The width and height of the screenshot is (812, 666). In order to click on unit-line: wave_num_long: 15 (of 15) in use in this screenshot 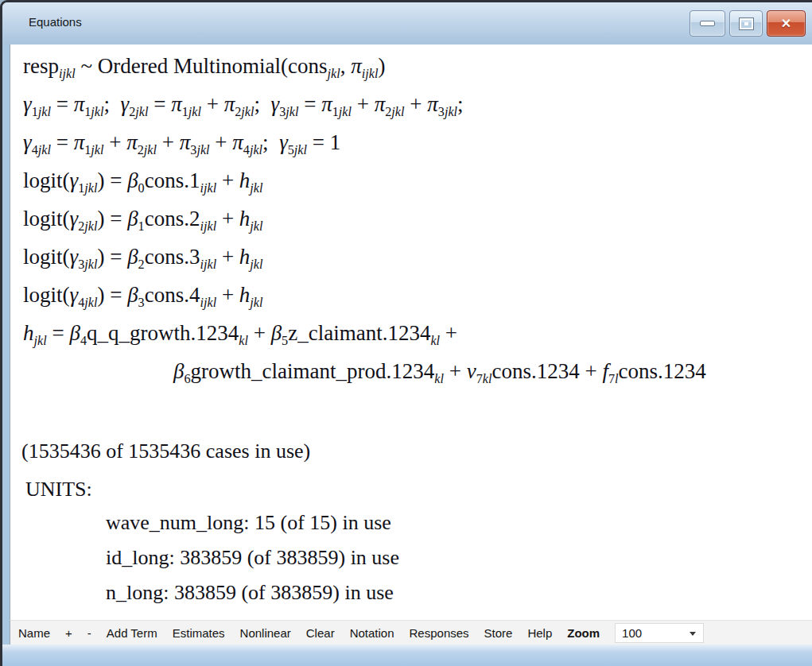, I will do `click(411, 523)`.